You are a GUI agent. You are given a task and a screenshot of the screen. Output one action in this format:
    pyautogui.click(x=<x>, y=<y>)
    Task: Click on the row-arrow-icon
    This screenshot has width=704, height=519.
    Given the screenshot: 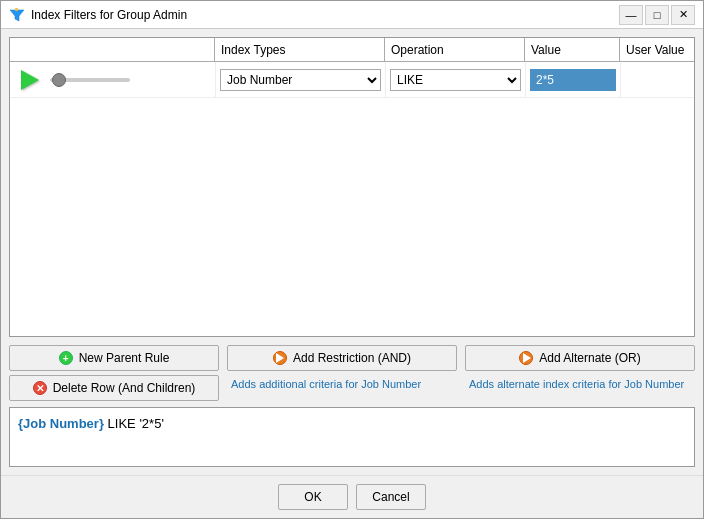 What is the action you would take?
    pyautogui.click(x=30, y=80)
    